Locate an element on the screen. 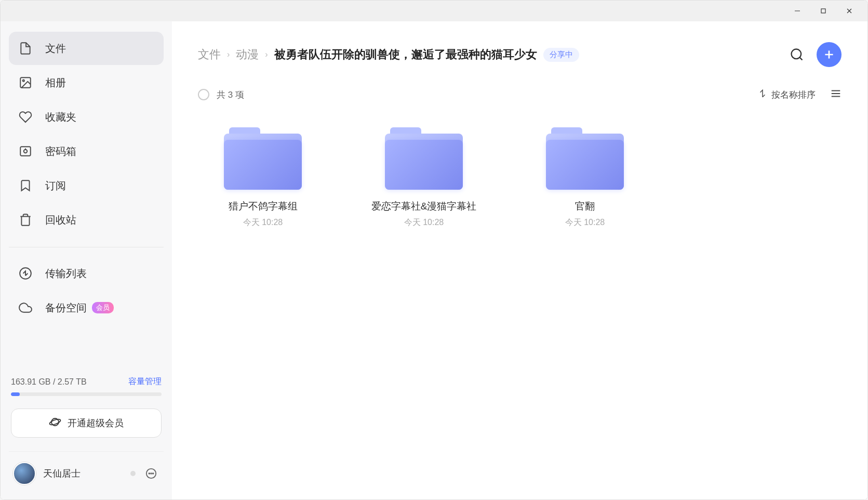 The width and height of the screenshot is (868, 500). folder-item: 猎户不鸽字幕组 今天 10:28 is located at coordinates (263, 178).